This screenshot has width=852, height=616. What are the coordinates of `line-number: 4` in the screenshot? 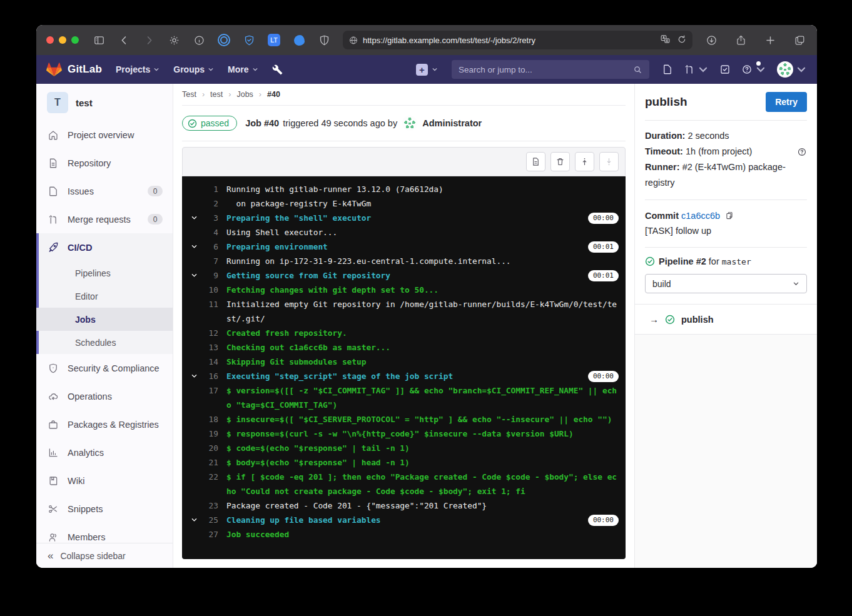 It's located at (210, 233).